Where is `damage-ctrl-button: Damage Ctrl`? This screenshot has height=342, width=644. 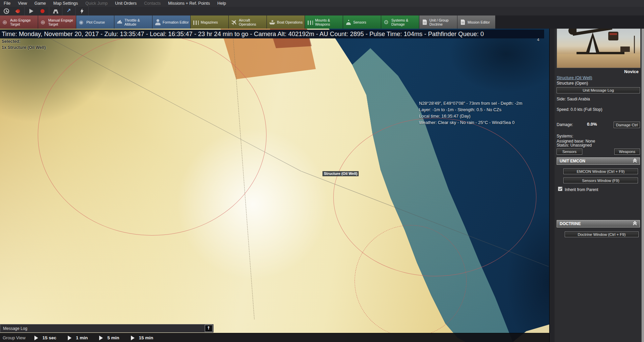 damage-ctrl-button: Damage Ctrl is located at coordinates (627, 125).